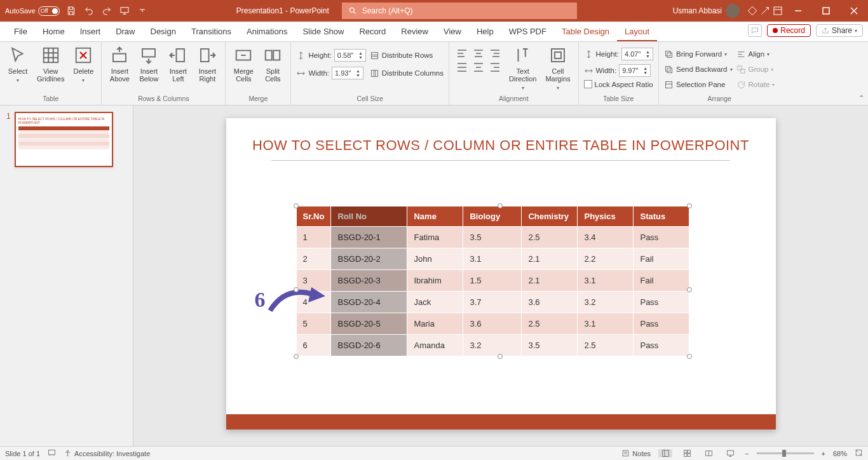 The image size is (868, 460). Describe the element at coordinates (485, 32) in the screenshot. I see `menu-tab-help: Help` at that location.